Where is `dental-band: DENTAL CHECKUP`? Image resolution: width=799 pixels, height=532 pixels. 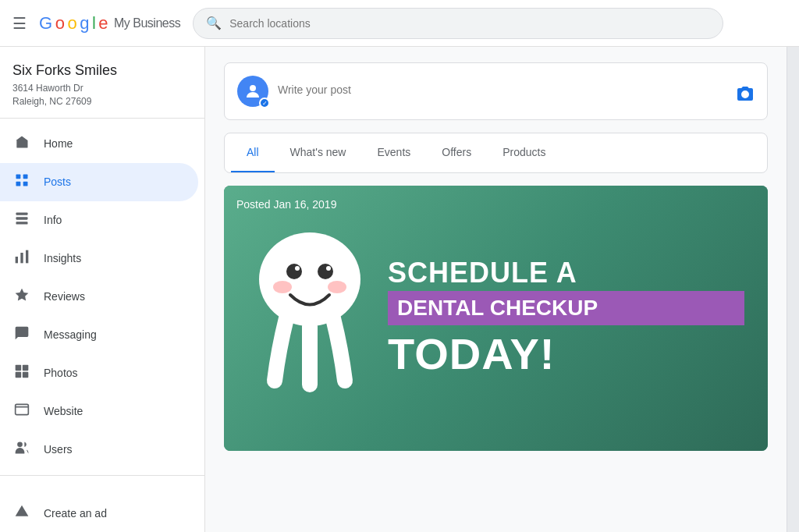 dental-band: DENTAL CHECKUP is located at coordinates (566, 308).